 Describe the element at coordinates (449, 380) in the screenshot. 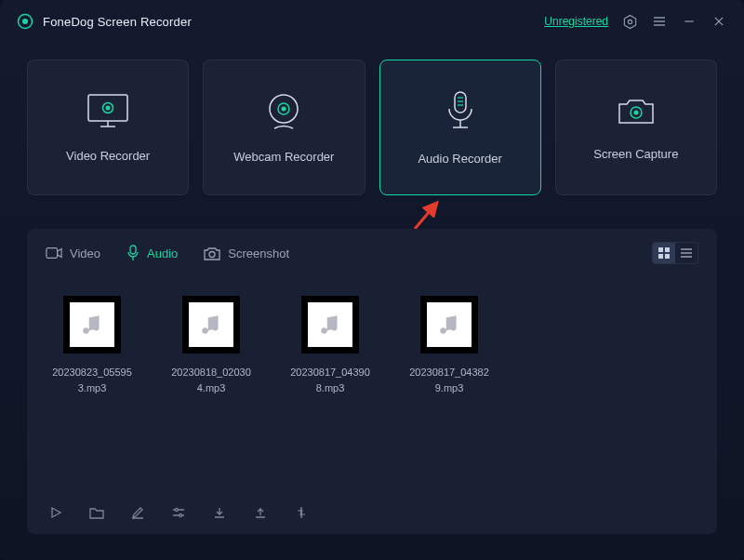

I see `file-name: 20230817_043829.mp3` at that location.